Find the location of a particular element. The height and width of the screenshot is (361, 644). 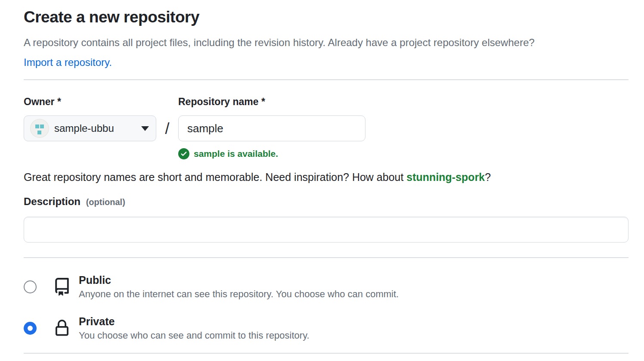

page-title: Create a new repository is located at coordinates (326, 17).